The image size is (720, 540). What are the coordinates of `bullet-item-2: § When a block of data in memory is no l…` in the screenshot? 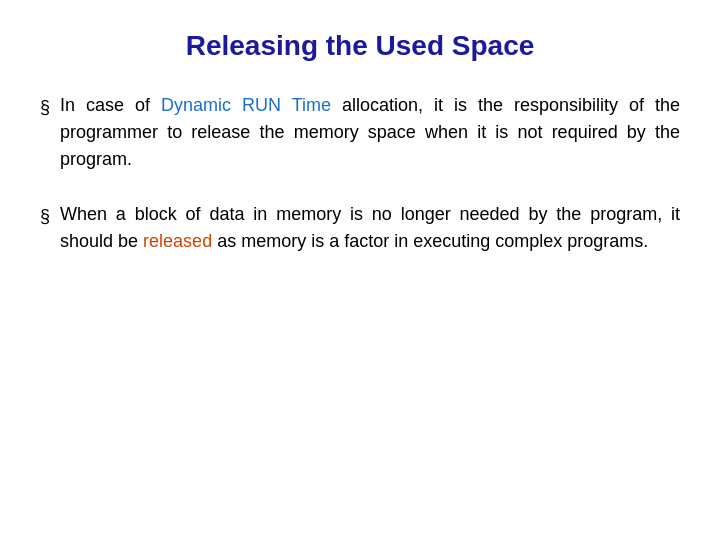 It's located at (360, 228).